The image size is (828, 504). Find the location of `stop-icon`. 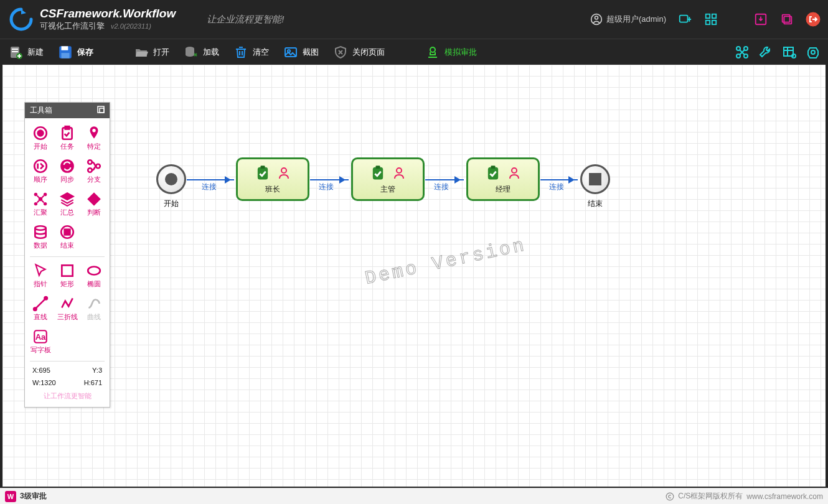

stop-icon is located at coordinates (67, 232).